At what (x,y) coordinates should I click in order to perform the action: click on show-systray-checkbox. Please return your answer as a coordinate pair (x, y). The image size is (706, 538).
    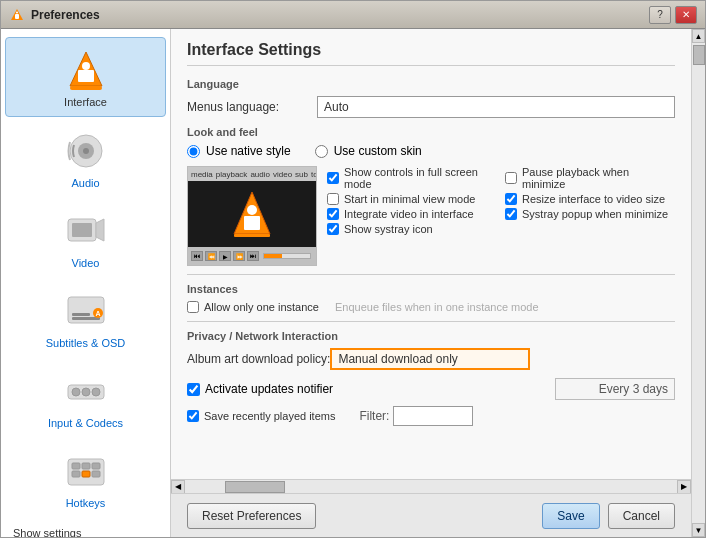
    Looking at the image, I should click on (333, 229).